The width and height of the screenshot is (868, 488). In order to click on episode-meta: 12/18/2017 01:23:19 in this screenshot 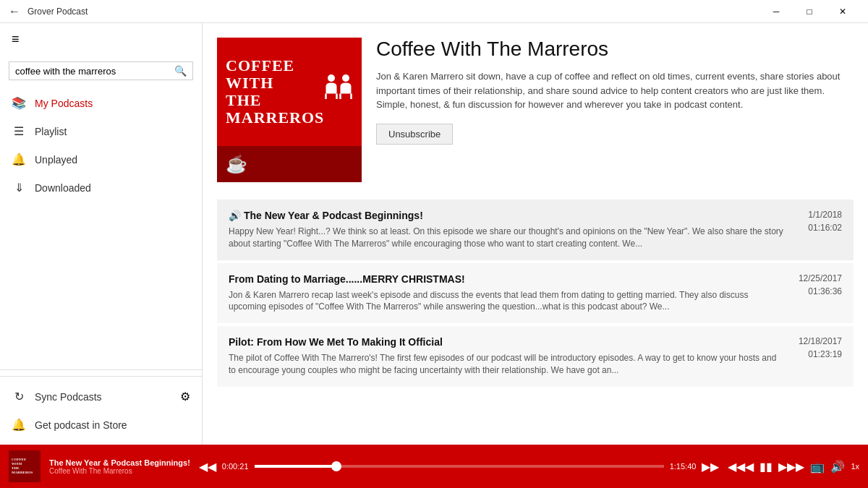, I will do `click(820, 348)`.